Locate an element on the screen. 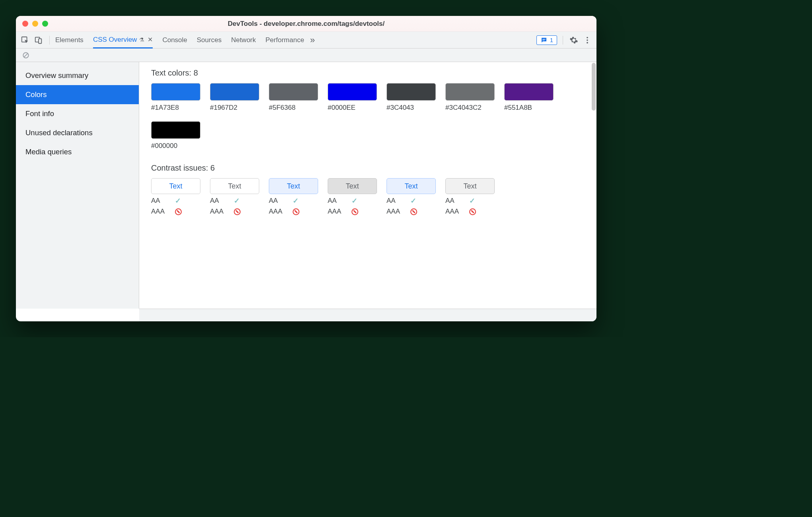  color-hex-label: #5F6368 is located at coordinates (293, 108).